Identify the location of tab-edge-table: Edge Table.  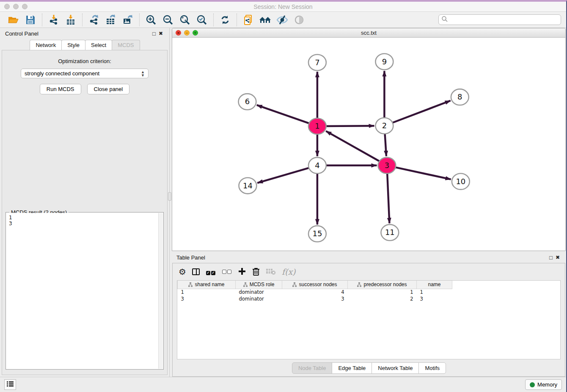
(352, 368).